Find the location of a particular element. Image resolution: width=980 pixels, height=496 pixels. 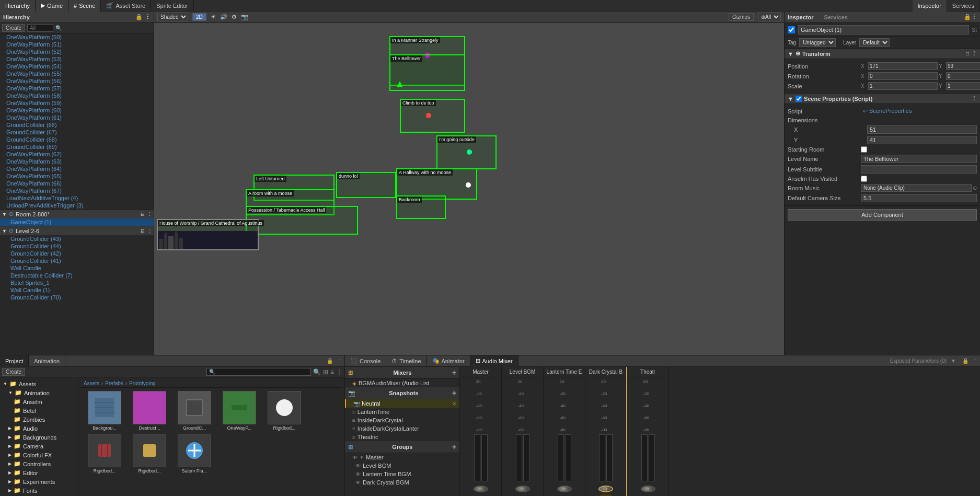

channel-level-bgm-knob: 0 is located at coordinates (523, 489).